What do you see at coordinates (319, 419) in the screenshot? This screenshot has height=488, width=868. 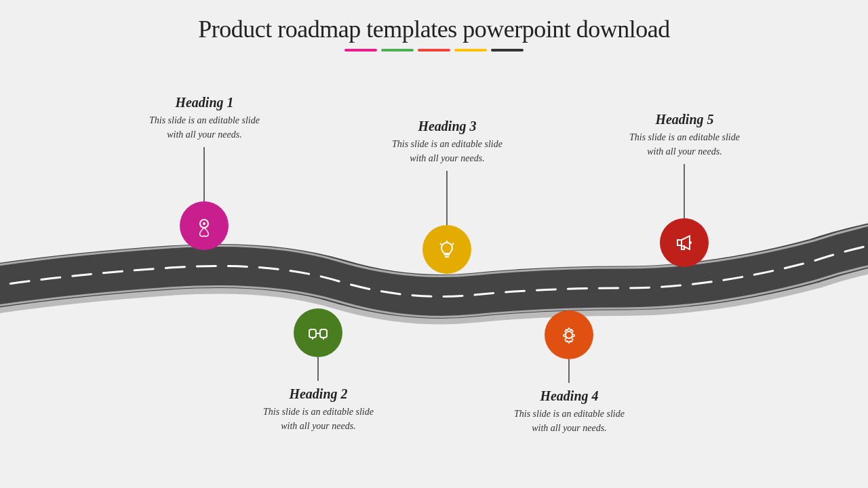 I see `milestone-2-body: This slide is an editable slide with all…` at bounding box center [319, 419].